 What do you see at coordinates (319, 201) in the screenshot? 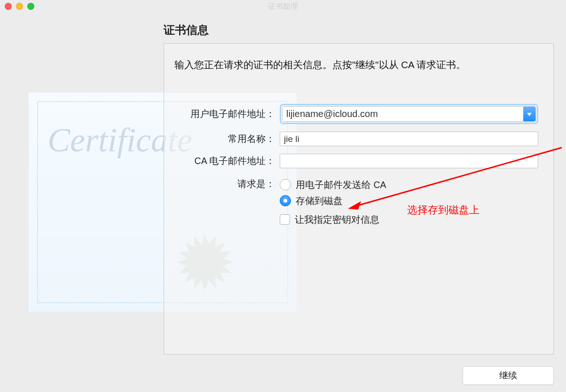
I see `radio-label-save-disk: 存储到磁盘` at bounding box center [319, 201].